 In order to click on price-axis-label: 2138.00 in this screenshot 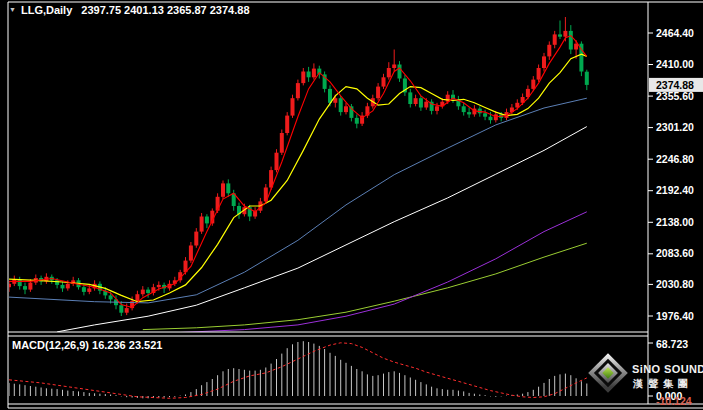, I will do `click(675, 222)`.